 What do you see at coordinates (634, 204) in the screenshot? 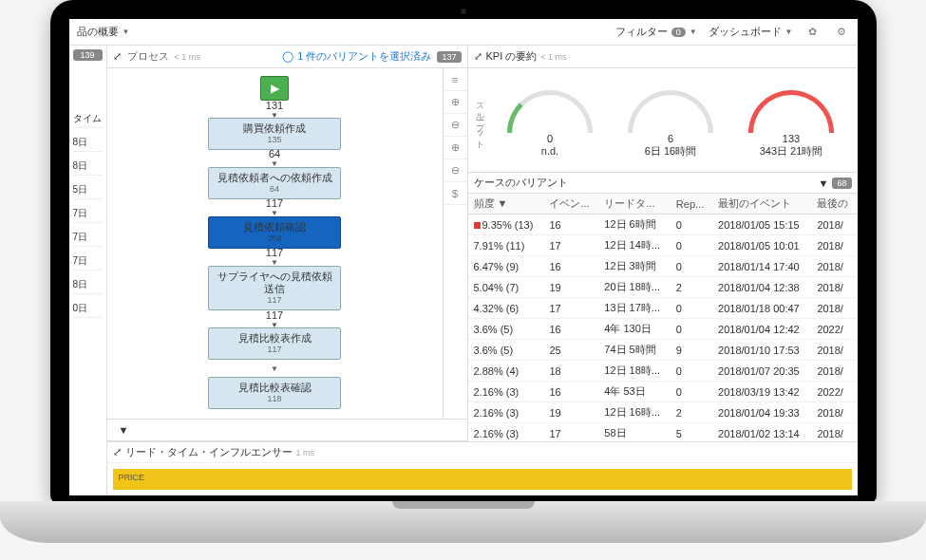
I see `table-header: リードタ...` at bounding box center [634, 204].